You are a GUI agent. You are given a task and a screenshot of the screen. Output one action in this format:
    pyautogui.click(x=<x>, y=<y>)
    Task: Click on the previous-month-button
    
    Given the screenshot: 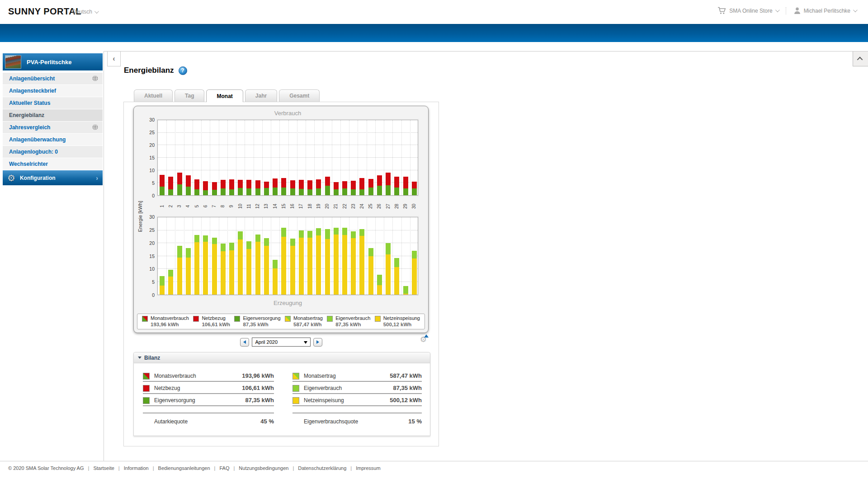 What is the action you would take?
    pyautogui.click(x=245, y=343)
    